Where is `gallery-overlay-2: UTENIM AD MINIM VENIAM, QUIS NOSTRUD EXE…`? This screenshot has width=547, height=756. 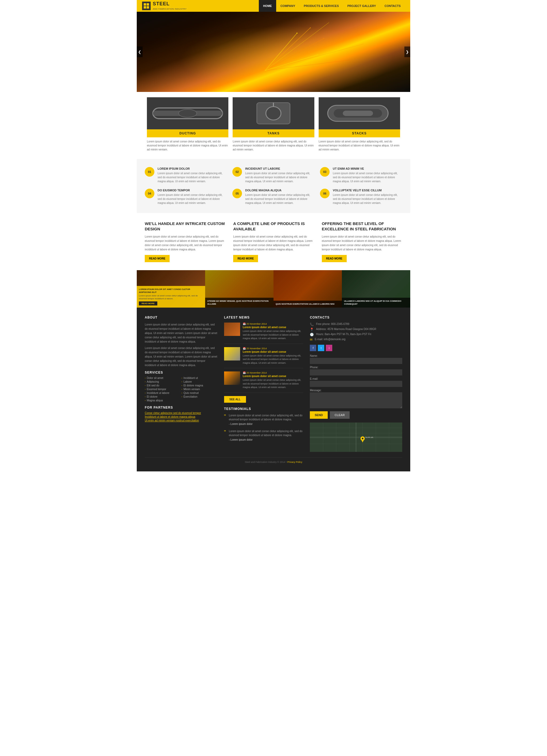
gallery-overlay-2: UTENIM AD MINIM VENIAM, QUIS NOSTRUD EXE… is located at coordinates (239, 303).